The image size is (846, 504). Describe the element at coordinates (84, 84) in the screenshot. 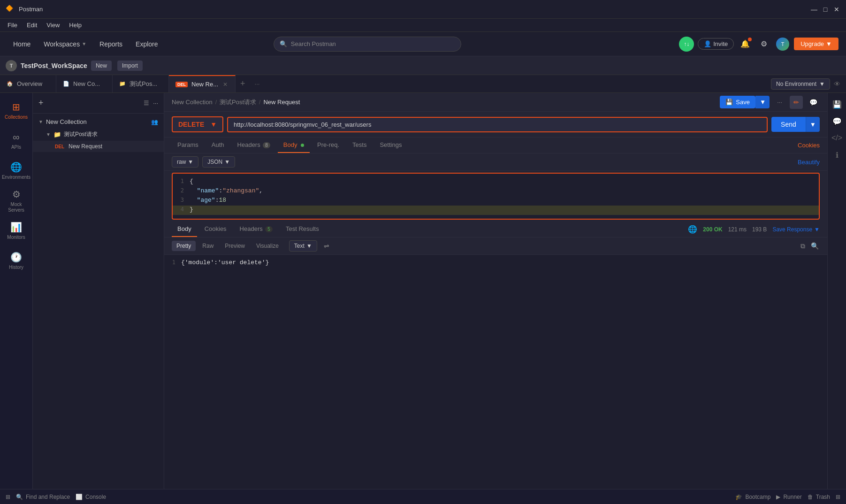

I see `tab-new-collection: 📄 New Co...` at that location.